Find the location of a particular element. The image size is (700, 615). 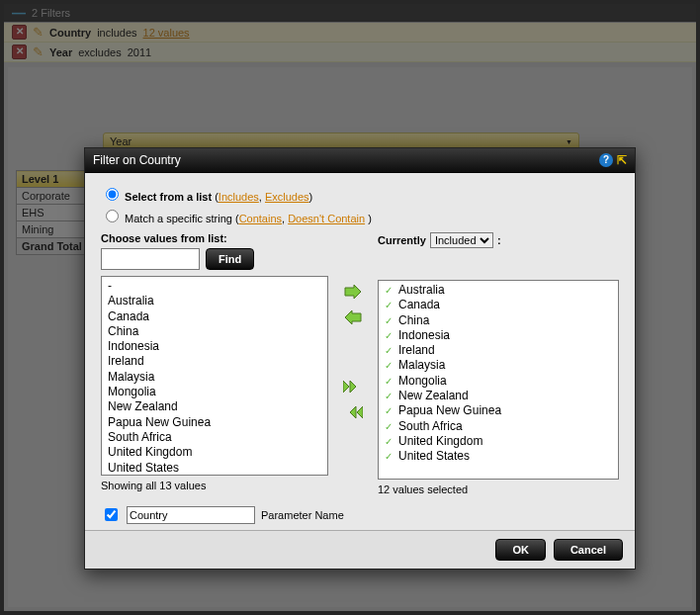

remove-all-button is located at coordinates (353, 412).